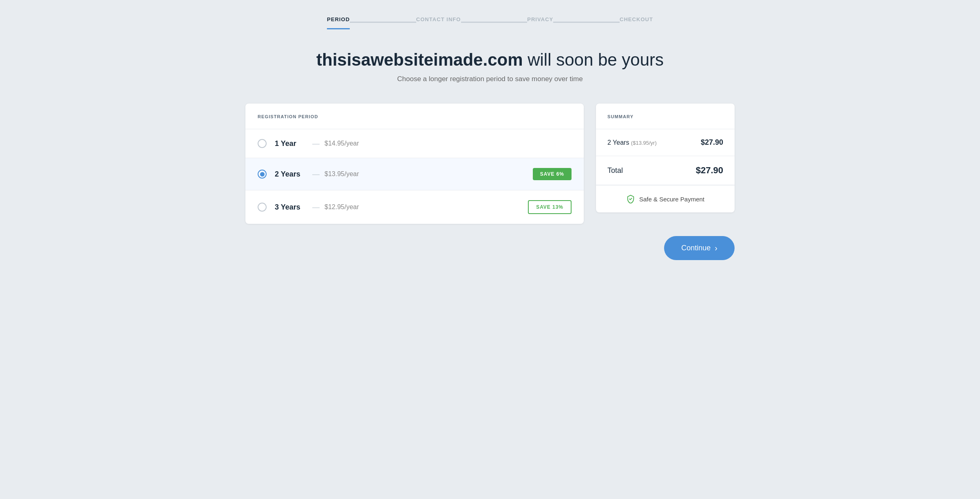 The width and height of the screenshot is (980, 499). What do you see at coordinates (665, 143) in the screenshot?
I see `summary-line-item: 2 Years ($13.95/yr) $27.90` at bounding box center [665, 143].